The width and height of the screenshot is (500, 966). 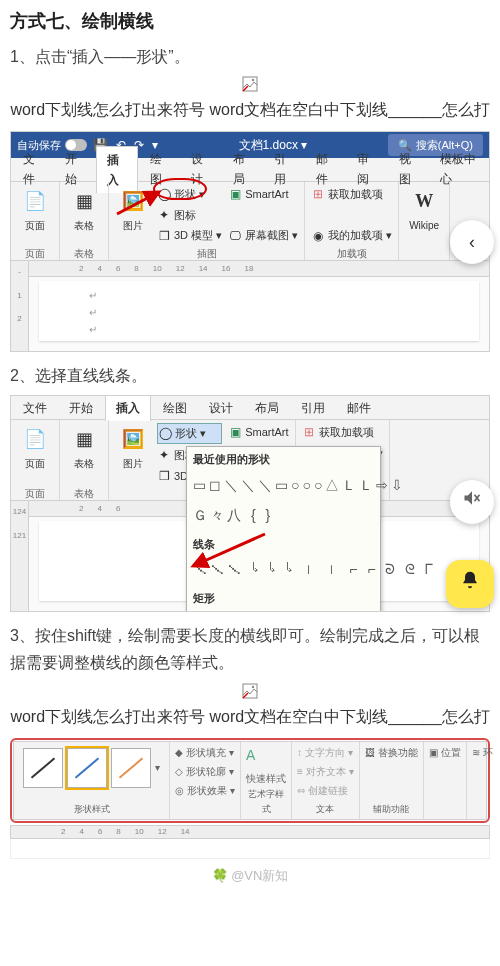 I want to click on word-tabs: 文件 开始 插入 绘图 设计 布局 引用 邮件 审阅 视图 模板中心, so click(x=250, y=170).